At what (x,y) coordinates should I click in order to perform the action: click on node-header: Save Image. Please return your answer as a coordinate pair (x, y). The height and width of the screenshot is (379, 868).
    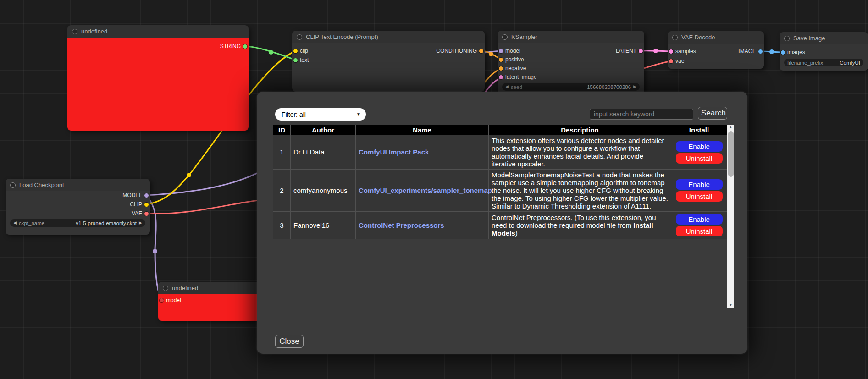
    Looking at the image, I should click on (824, 38).